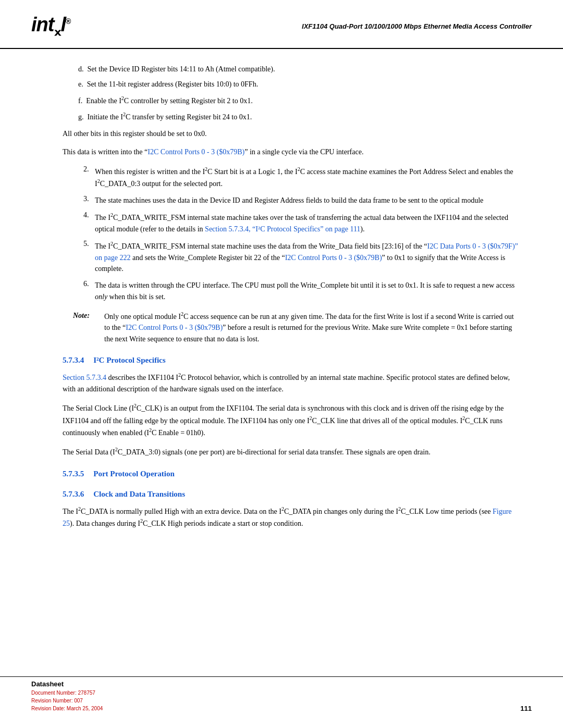 The height and width of the screenshot is (728, 563). Describe the element at coordinates (292, 474) in the screenshot. I see `section-heading-5735: 5.7.3.5Port Protocol Operation` at that location.